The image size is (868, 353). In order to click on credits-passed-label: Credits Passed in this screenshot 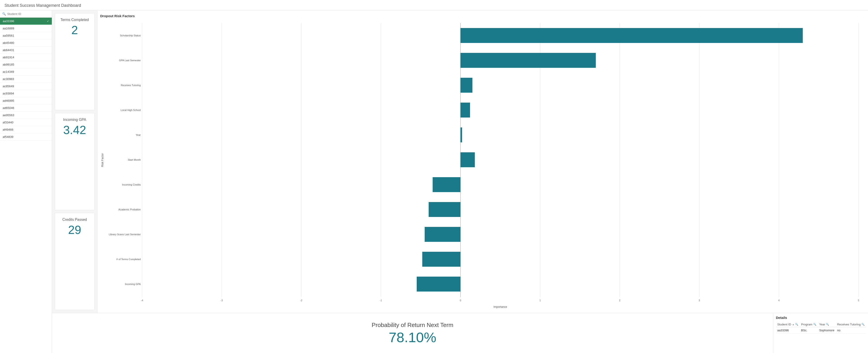, I will do `click(75, 220)`.